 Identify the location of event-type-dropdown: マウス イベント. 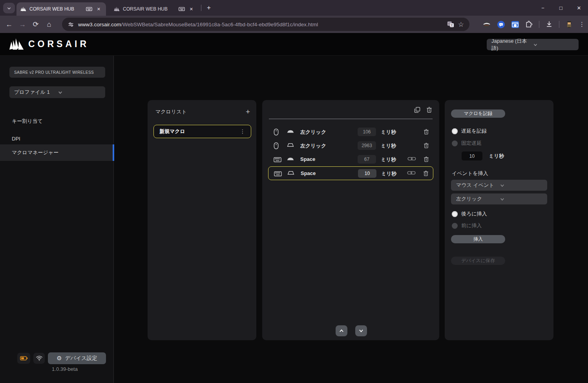
(499, 185).